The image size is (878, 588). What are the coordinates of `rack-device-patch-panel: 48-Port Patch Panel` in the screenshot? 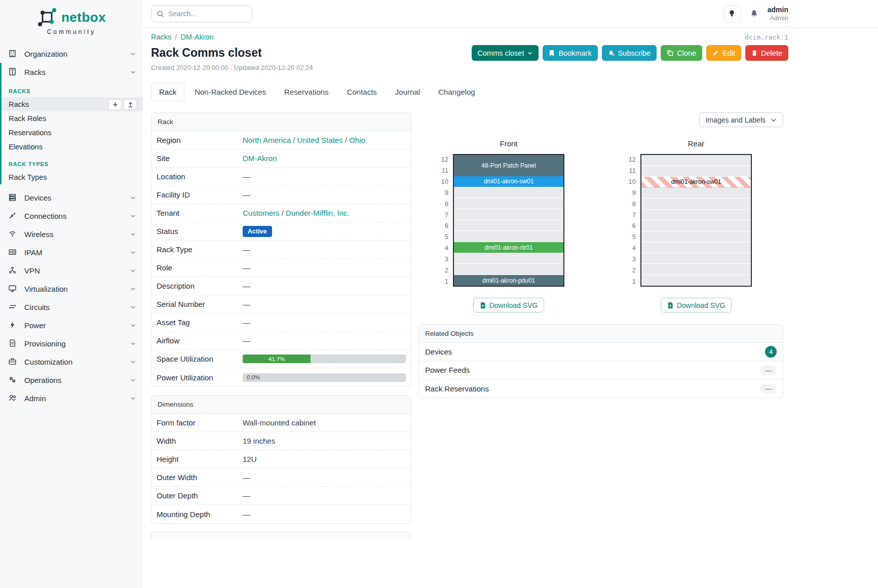 It's located at (509, 166).